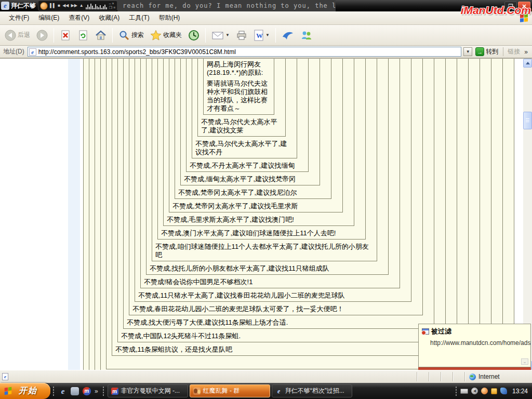 The image size is (532, 399). I want to click on edit-with-word-button: W ▼, so click(262, 35).